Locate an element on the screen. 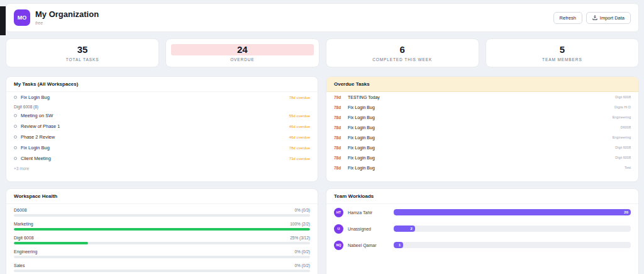 The width and height of the screenshot is (644, 274). task-row: Client Meeting73d overdue is located at coordinates (162, 159).